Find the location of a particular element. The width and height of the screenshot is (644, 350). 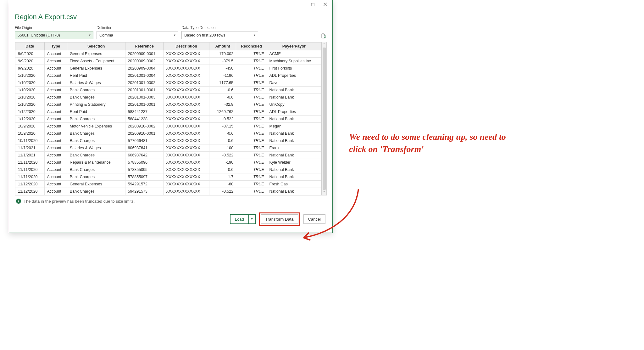

detection-label: Data Type Detection is located at coordinates (220, 28).